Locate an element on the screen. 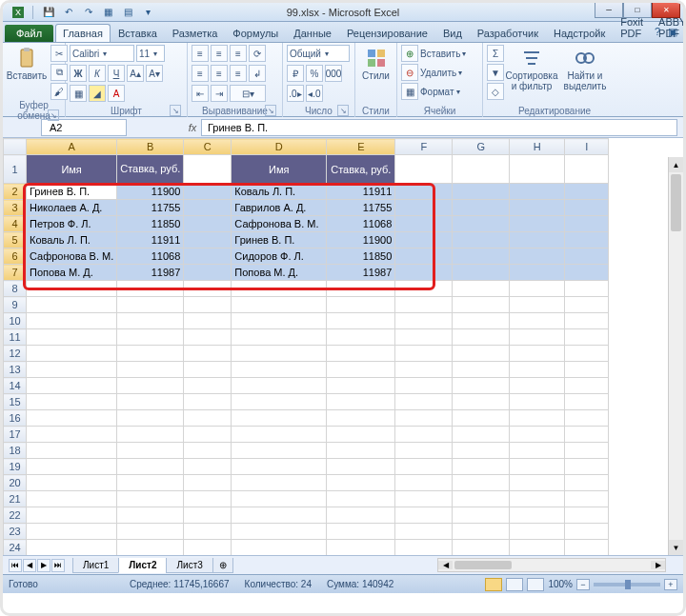 The height and width of the screenshot is (616, 686). cell-E10 is located at coordinates (361, 322).